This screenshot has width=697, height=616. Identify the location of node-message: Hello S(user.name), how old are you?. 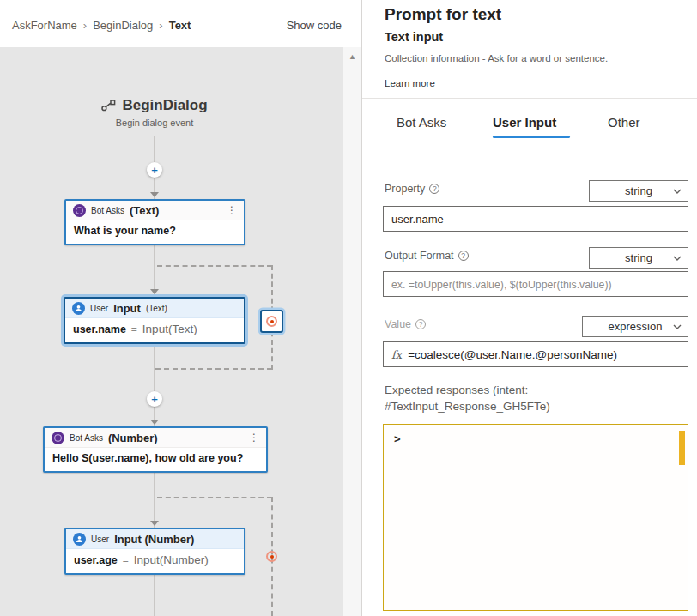
(155, 460).